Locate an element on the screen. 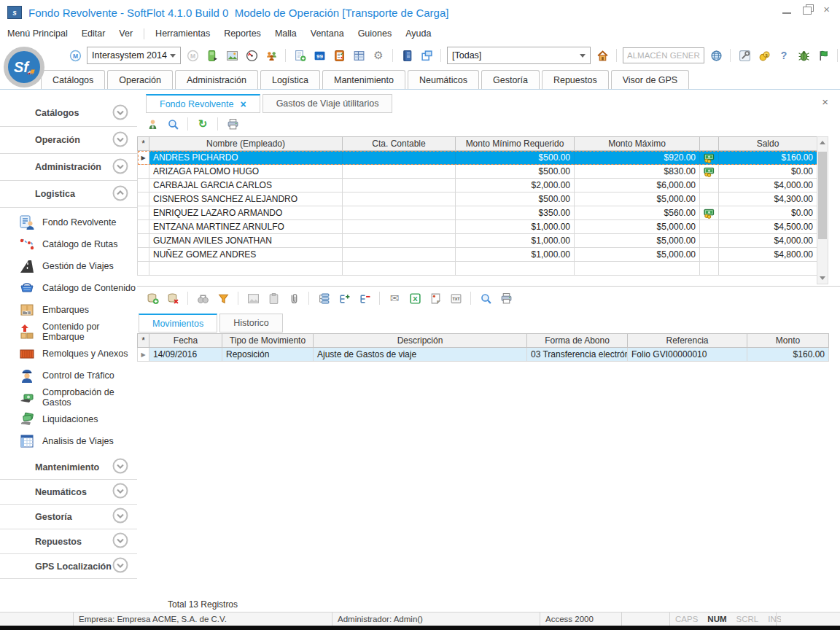 This screenshot has width=840, height=630. cell-nombre: ENRIQUEZ LAZARO ARMANDO is located at coordinates (246, 213).